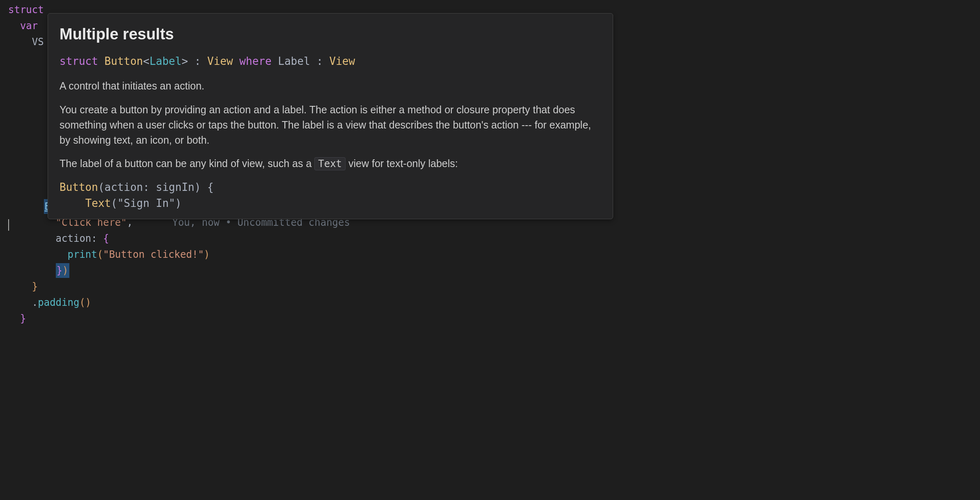 This screenshot has width=980, height=500. I want to click on popup-label-paragraph: The label of a button can be any kind of…, so click(330, 164).